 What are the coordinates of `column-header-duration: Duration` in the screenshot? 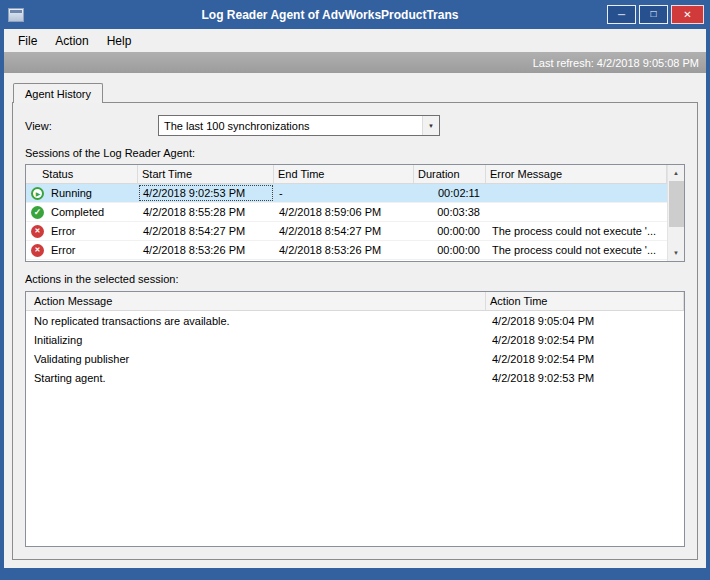 It's located at (450, 174).